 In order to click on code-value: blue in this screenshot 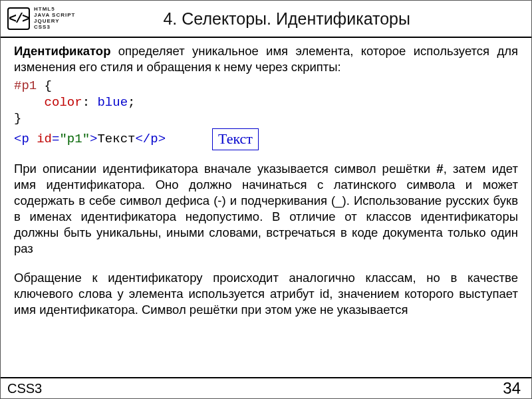, I will do `click(112, 102)`.